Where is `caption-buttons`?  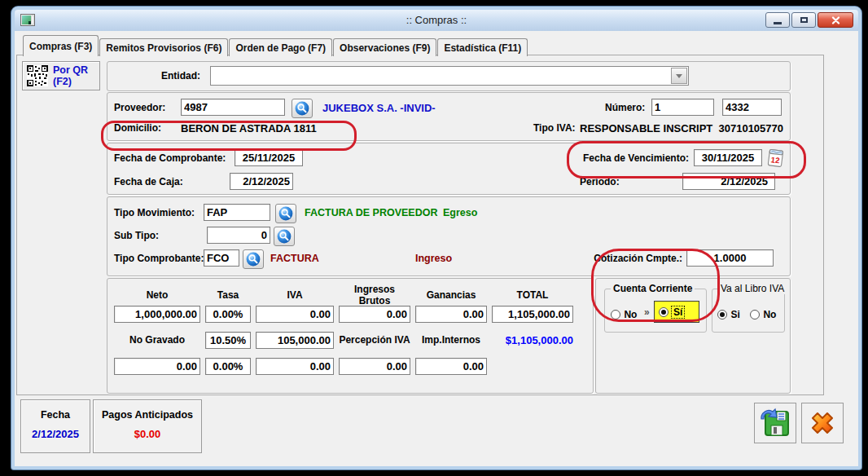
caption-buttons is located at coordinates (809, 20).